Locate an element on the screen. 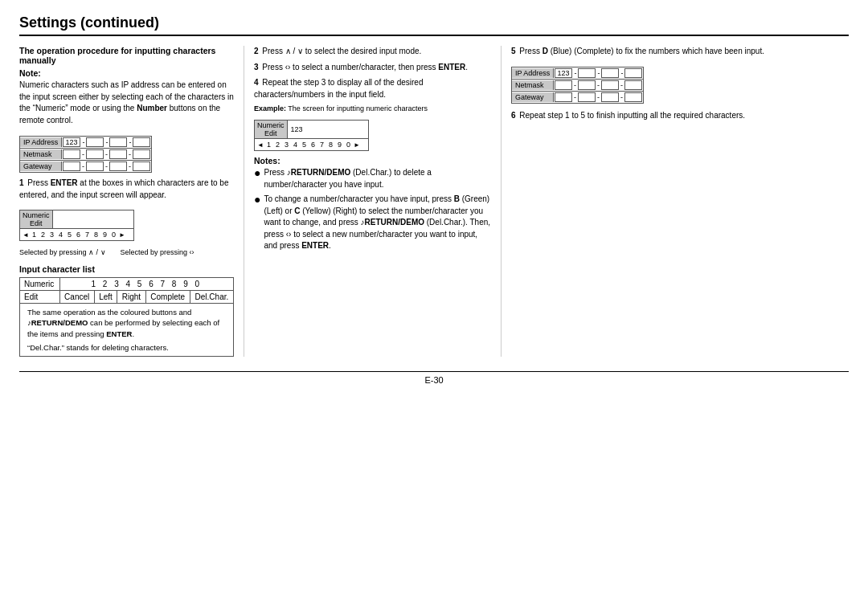 This screenshot has width=868, height=613. section-heading: The operation procedure for inputting ch… is located at coordinates (127, 55).